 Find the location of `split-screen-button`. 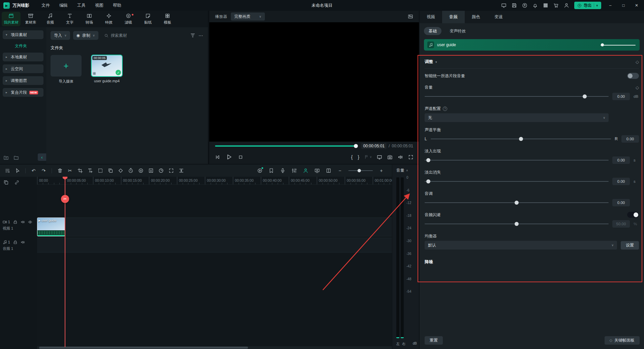

split-screen-button is located at coordinates (328, 171).